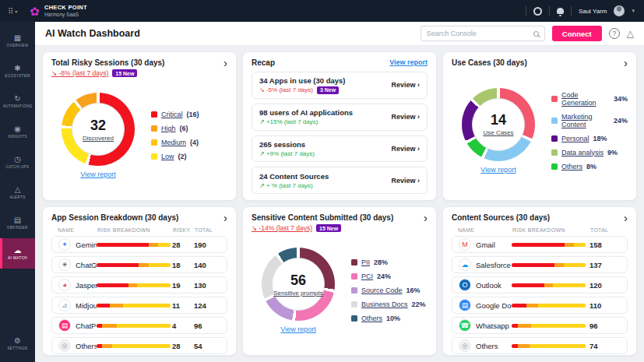 The height and width of the screenshot is (362, 644). Describe the element at coordinates (139, 285) in the screenshot. I see `table-row-jasper: ◕Jasper 19 130` at that location.